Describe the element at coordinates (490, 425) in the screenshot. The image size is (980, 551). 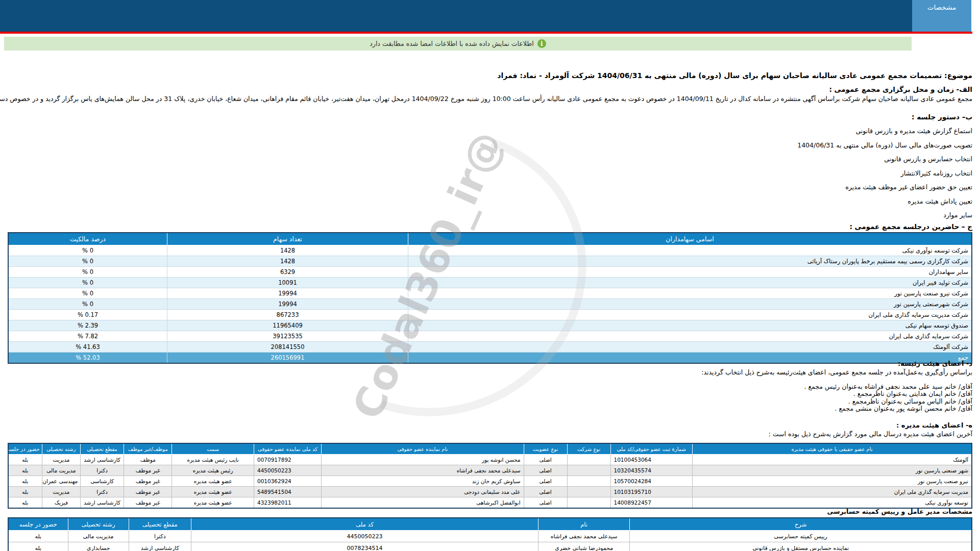
I see `section-e-heading: ه- اعضای هیئت مدیره :` at that location.